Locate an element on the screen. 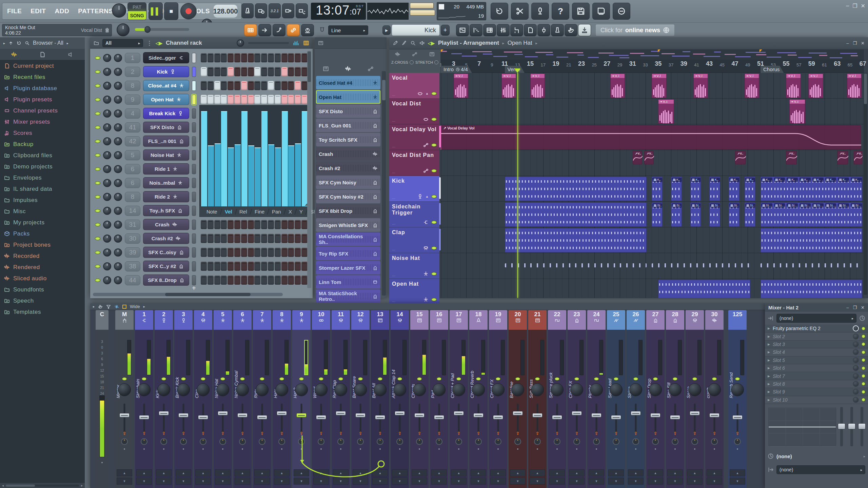 The height and width of the screenshot is (488, 868). typing-to-piano-button is located at coordinates (251, 30).